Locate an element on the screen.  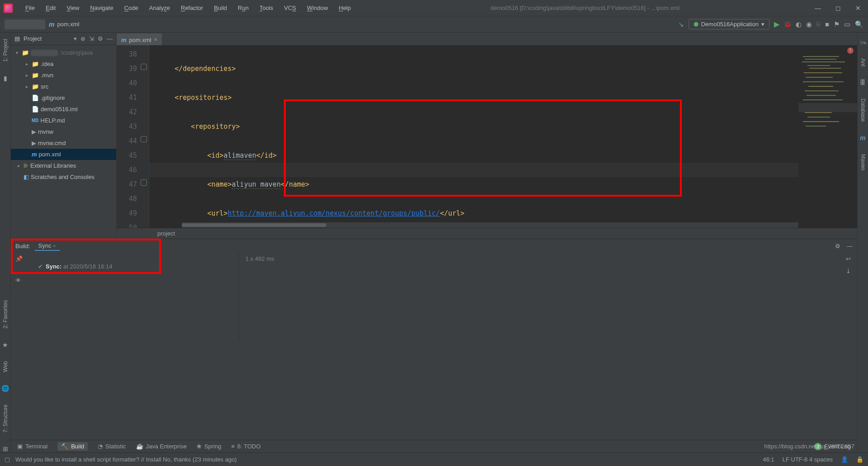
targets-button: ▭ is located at coordinates (847, 24).